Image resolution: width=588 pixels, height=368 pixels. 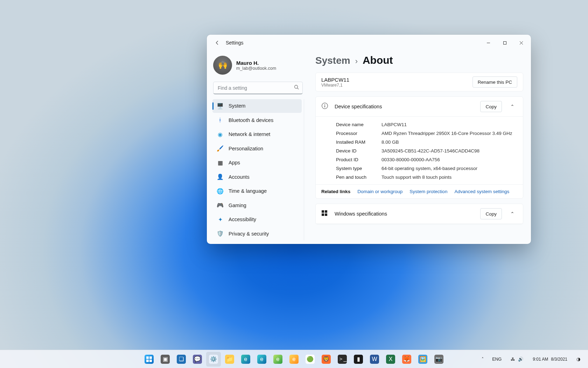 What do you see at coordinates (439, 359) in the screenshot?
I see `camera-icon: 📷` at bounding box center [439, 359].